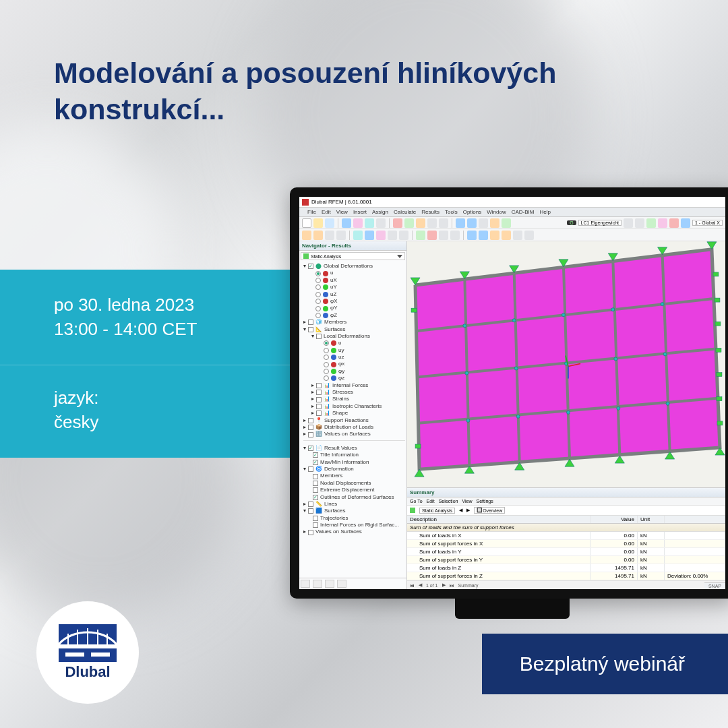  What do you see at coordinates (330, 223) in the screenshot?
I see `save-icon` at bounding box center [330, 223].